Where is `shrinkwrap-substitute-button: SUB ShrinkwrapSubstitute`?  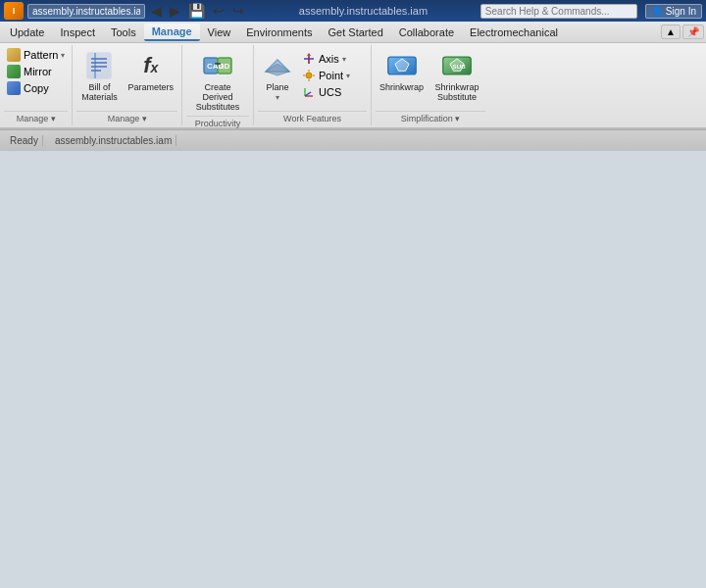 shrinkwrap-substitute-button: SUB ShrinkwrapSubstitute is located at coordinates (457, 76).